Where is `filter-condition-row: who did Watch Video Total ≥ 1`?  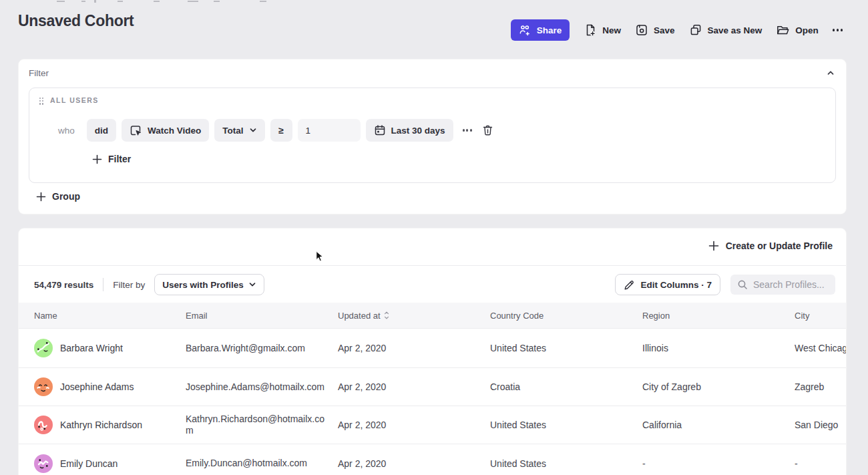 filter-condition-row: who did Watch Video Total ≥ 1 is located at coordinates (276, 130).